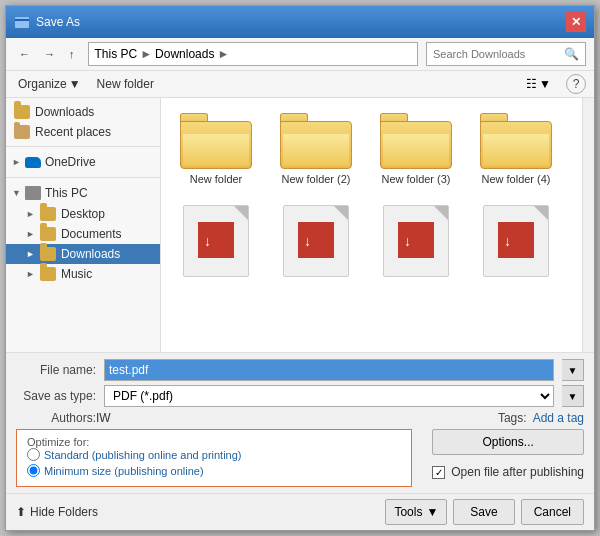 Image resolution: width=600 pixels, height=536 pixels. Describe the element at coordinates (75, 84) in the screenshot. I see `organize-chevron-icon: ▼` at that location.